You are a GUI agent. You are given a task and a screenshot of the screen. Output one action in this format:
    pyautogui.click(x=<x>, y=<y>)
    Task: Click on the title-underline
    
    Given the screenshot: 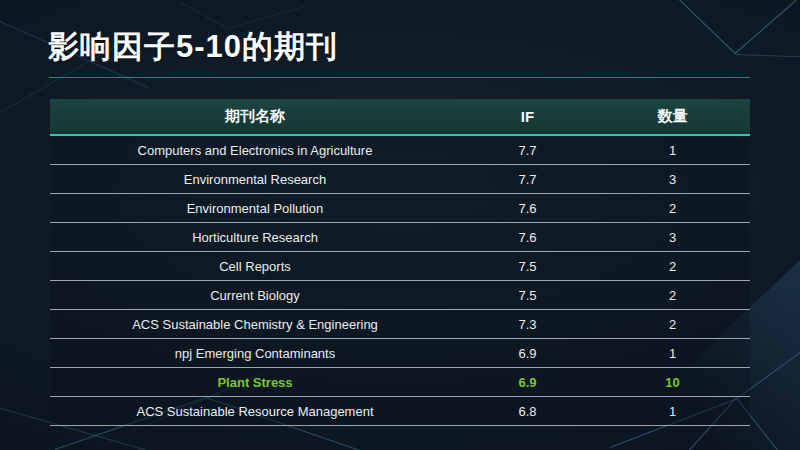 What is the action you would take?
    pyautogui.click(x=400, y=78)
    